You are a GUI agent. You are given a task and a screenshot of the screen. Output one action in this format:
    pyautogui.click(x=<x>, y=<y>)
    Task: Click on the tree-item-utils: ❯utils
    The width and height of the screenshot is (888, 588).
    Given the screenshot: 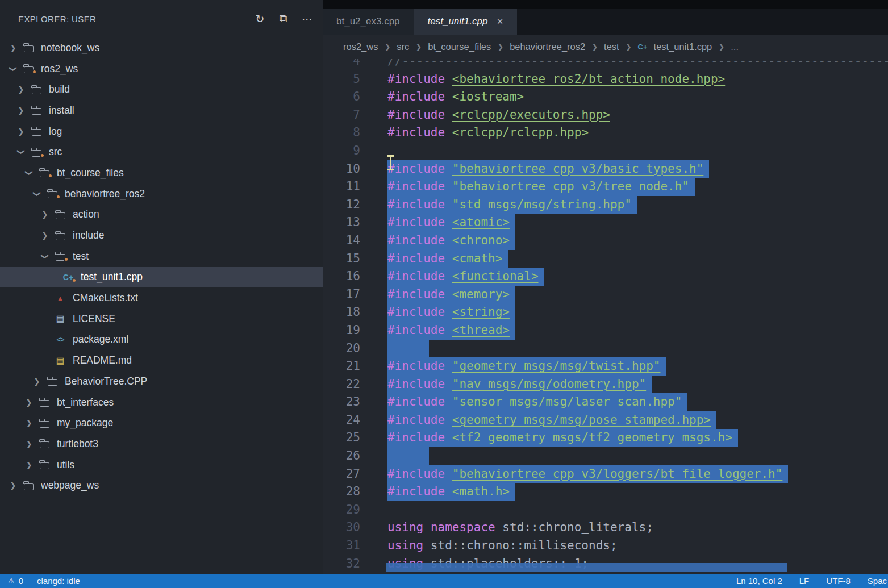 What is the action you would take?
    pyautogui.click(x=161, y=465)
    